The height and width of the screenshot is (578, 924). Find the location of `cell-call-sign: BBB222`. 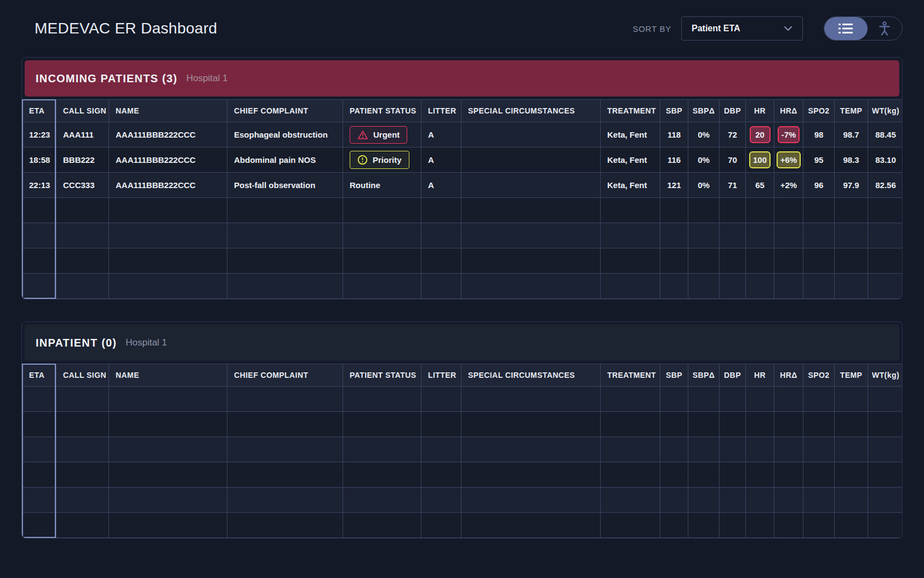

cell-call-sign: BBB222 is located at coordinates (83, 160).